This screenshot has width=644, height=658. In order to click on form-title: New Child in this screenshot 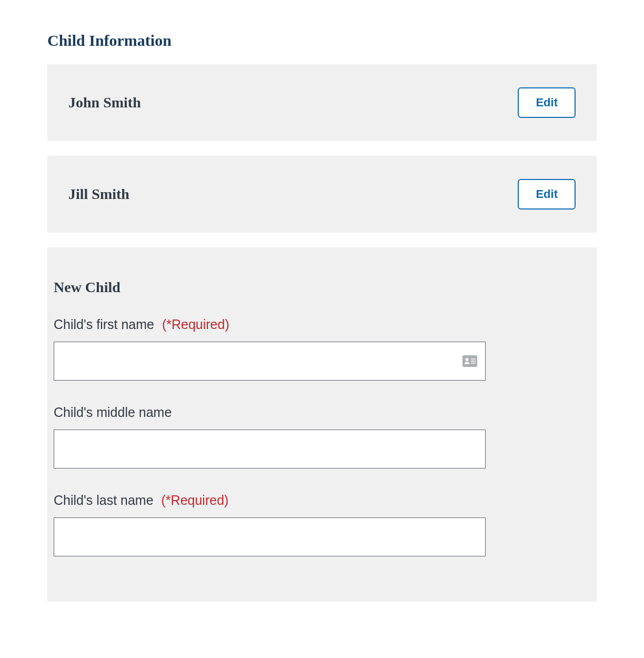, I will do `click(315, 287)`.